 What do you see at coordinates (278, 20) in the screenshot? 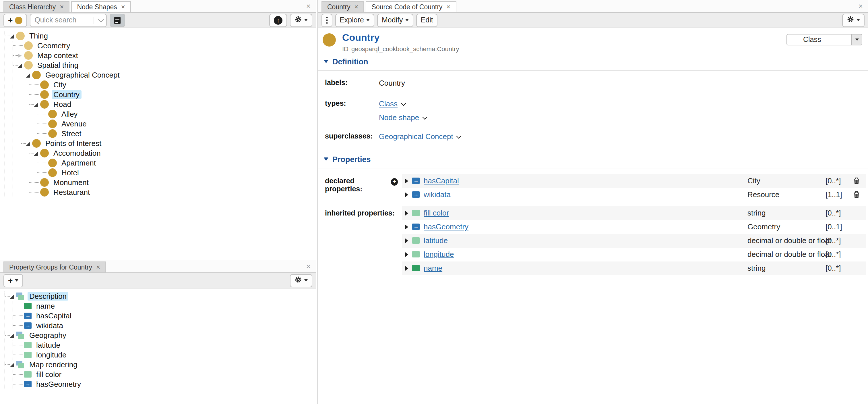
I see `locate-button: ↑` at bounding box center [278, 20].